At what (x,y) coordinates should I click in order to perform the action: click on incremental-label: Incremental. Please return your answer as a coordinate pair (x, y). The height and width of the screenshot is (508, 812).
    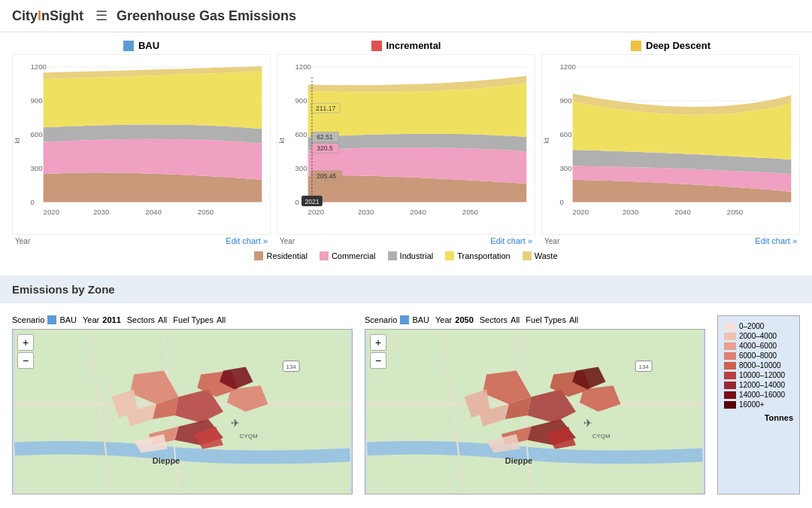
    Looking at the image, I should click on (414, 45).